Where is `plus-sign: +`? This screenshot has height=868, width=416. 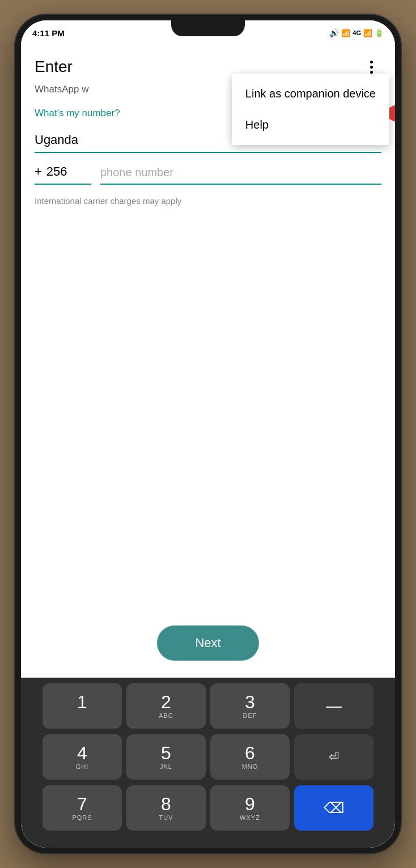
plus-sign: + is located at coordinates (39, 172).